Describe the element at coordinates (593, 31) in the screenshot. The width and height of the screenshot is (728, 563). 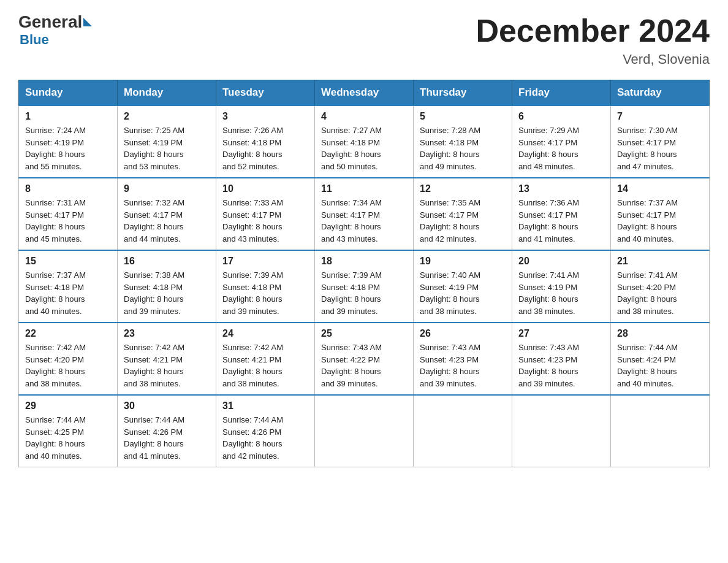
I see `month-title: December 2024` at that location.